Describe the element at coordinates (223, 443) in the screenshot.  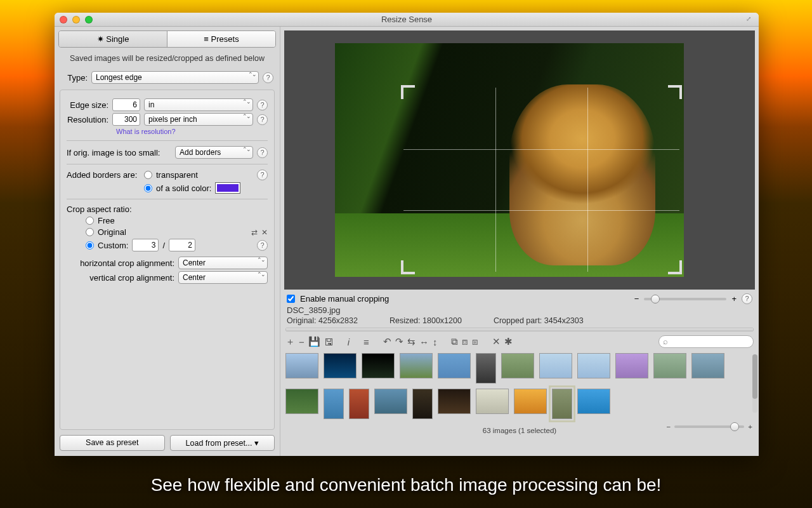
I see `load-preset-button: Load from preset... ▾` at that location.